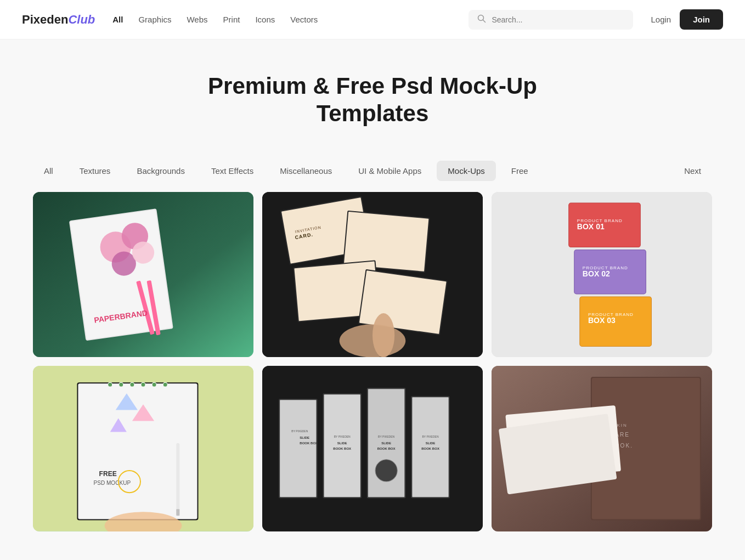 Image resolution: width=745 pixels, height=560 pixels. I want to click on svg-text: FREE, so click(108, 474).